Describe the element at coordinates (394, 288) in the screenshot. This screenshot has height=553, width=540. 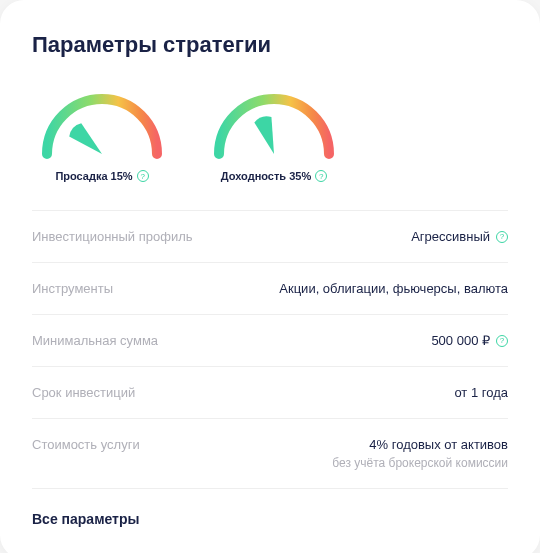
I see `param-value: Акции, облигации, фьючерсы, валюта` at that location.